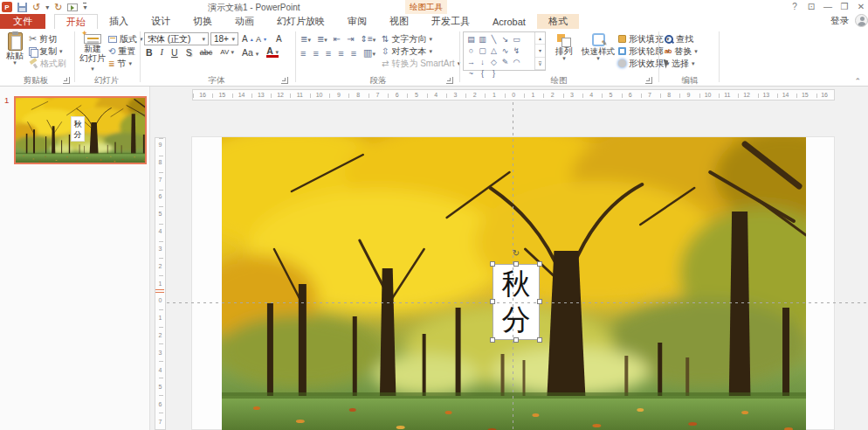  Describe the element at coordinates (162, 52) in the screenshot. I see `italic-button: I` at that location.